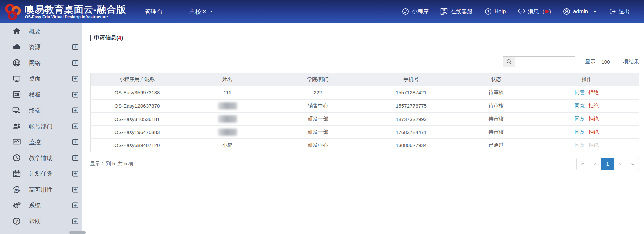 Image resolution: width=644 pixels, height=234 pixels. Describe the element at coordinates (608, 164) in the screenshot. I see `pagination: « ‹ 1 › »` at that location.